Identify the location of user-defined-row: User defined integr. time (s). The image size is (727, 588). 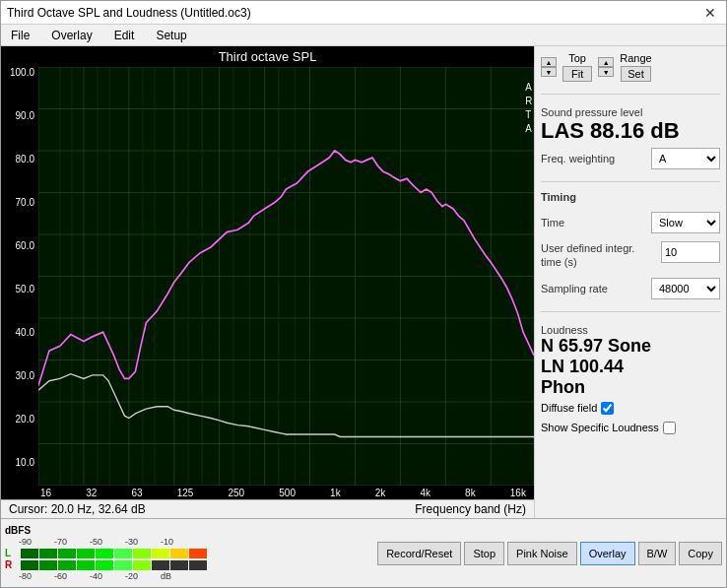
(630, 256).